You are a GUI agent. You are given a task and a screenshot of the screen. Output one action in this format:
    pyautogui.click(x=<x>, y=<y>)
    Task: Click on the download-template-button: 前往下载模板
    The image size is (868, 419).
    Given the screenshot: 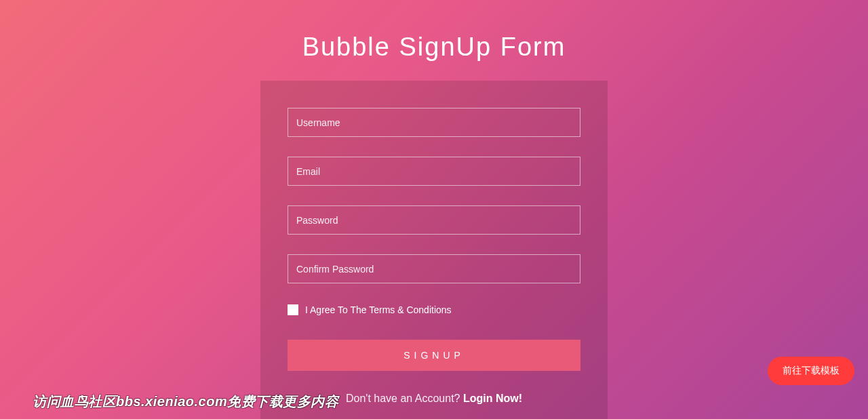 What is the action you would take?
    pyautogui.click(x=811, y=371)
    